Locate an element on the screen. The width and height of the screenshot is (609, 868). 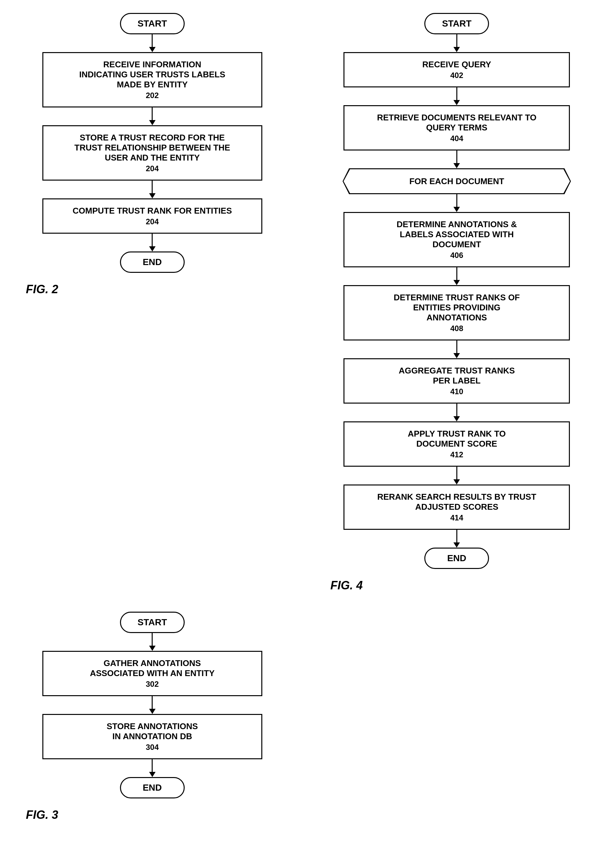
fig4-step412: APPLY TRUST RANK TODOCUMENT SCORE 412 is located at coordinates (456, 444).